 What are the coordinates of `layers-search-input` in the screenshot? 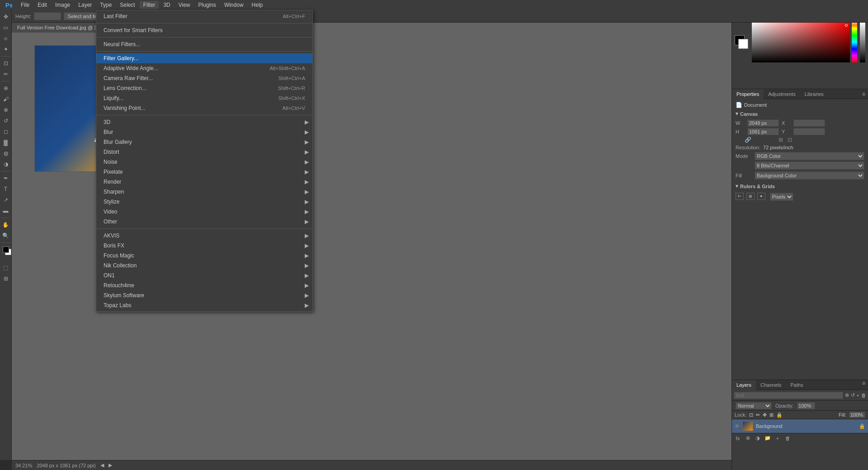 It's located at (788, 395).